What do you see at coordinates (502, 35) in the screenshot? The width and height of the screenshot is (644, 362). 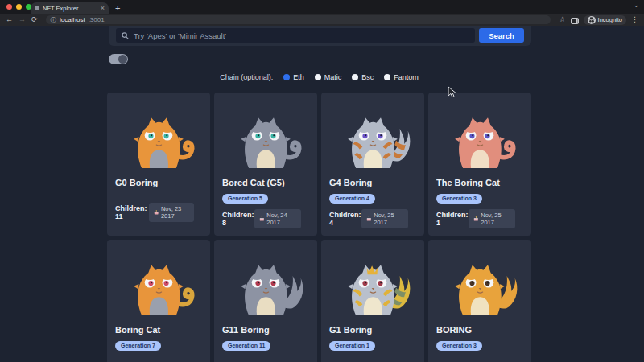 I see `search-button: Search` at bounding box center [502, 35].